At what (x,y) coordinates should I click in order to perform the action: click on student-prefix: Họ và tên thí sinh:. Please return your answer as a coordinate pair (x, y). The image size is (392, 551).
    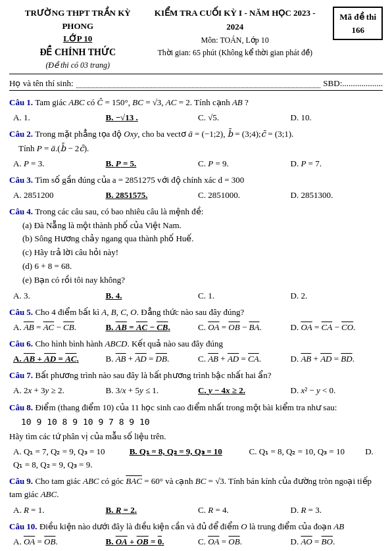
    Looking at the image, I should click on (41, 84).